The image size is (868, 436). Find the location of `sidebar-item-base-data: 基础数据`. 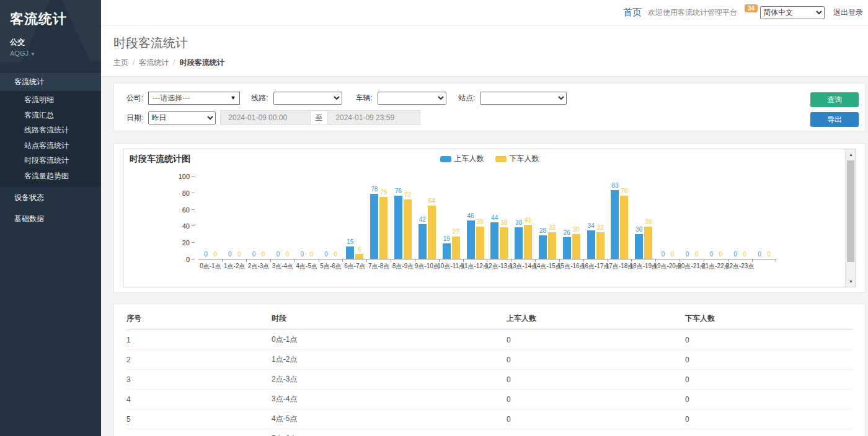

sidebar-item-base-data: 基础数据 is located at coordinates (51, 219).